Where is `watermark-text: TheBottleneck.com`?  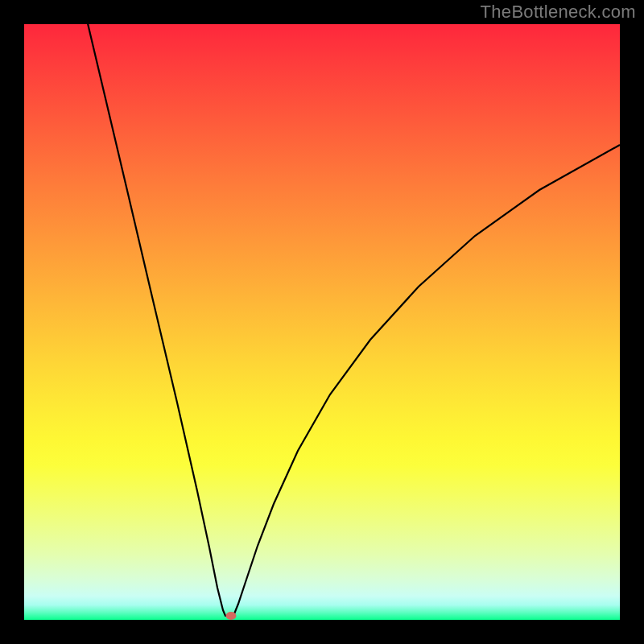 watermark-text: TheBottleneck.com is located at coordinates (559, 12).